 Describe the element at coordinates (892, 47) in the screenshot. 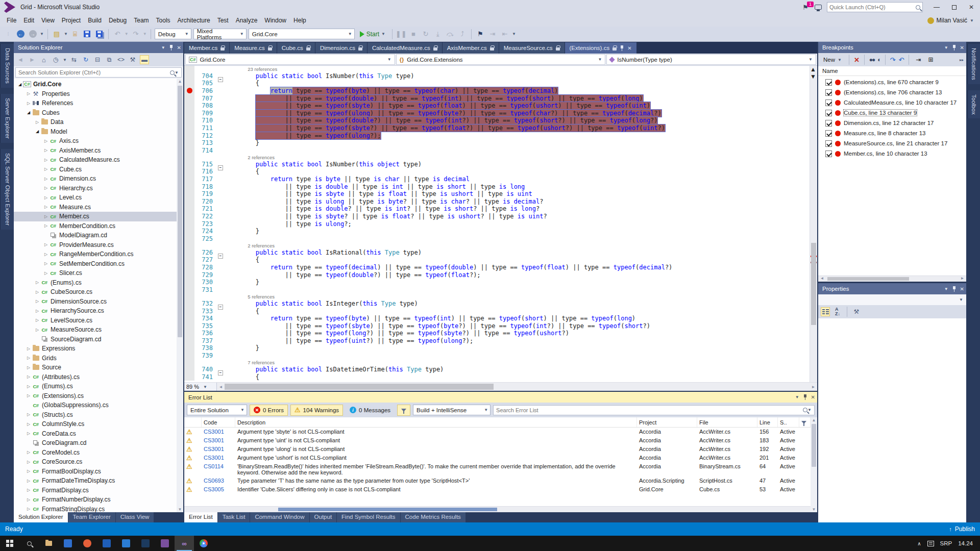

I see `breakpoints-titlebar: Breakpoints ▼ ✕` at that location.